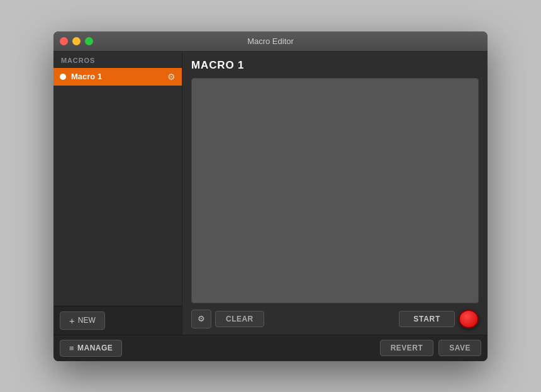 Image resolution: width=541 pixels, height=392 pixels. I want to click on manage-button-label: MANAGE, so click(95, 348).